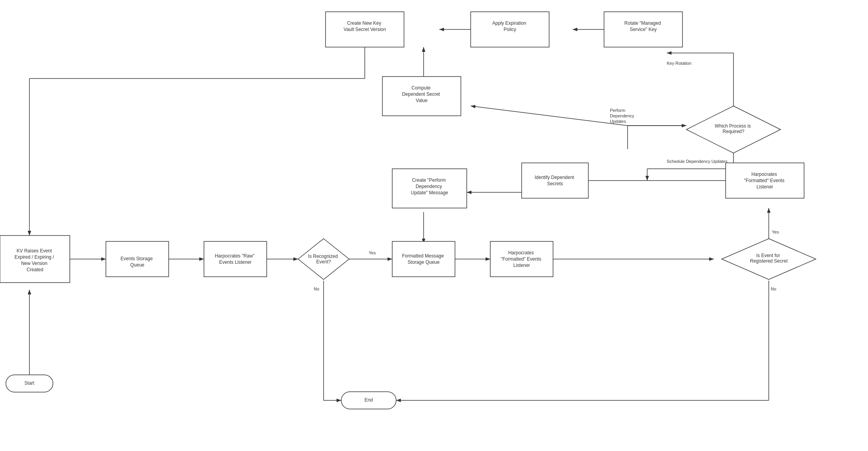 The image size is (868, 451). What do you see at coordinates (697, 161) in the screenshot?
I see `schedule-dep-label: Schedule Dependency Updates` at bounding box center [697, 161].